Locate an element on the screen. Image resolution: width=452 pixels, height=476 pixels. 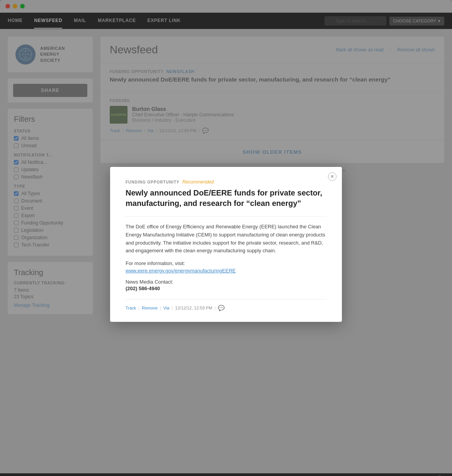
modal-divider is located at coordinates (226, 216).